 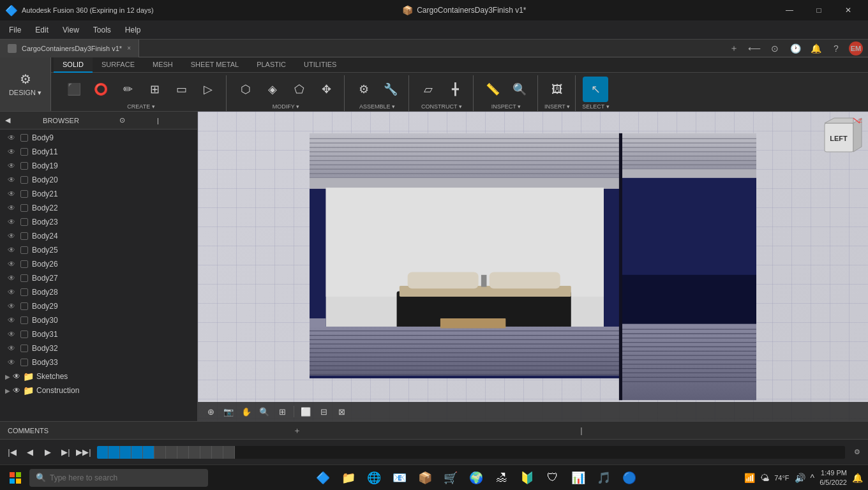 I want to click on checkbox-body22, so click(x=24, y=208).